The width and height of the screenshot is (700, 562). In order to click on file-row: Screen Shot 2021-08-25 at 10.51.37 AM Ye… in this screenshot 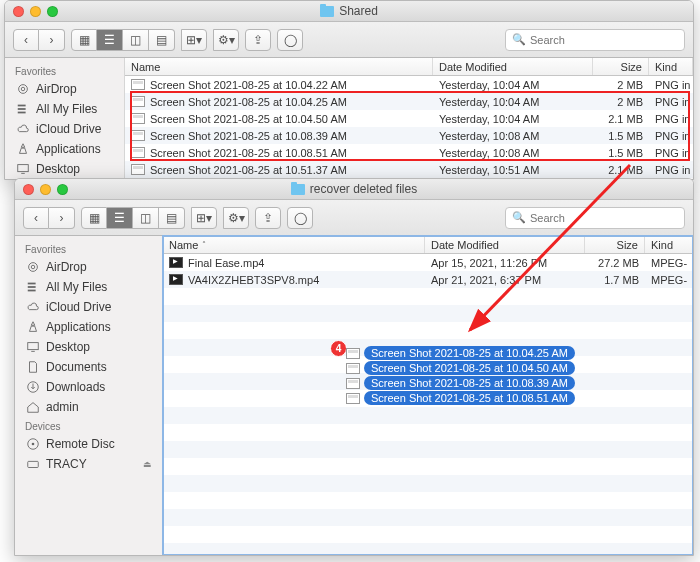, I will do `click(409, 170)`.